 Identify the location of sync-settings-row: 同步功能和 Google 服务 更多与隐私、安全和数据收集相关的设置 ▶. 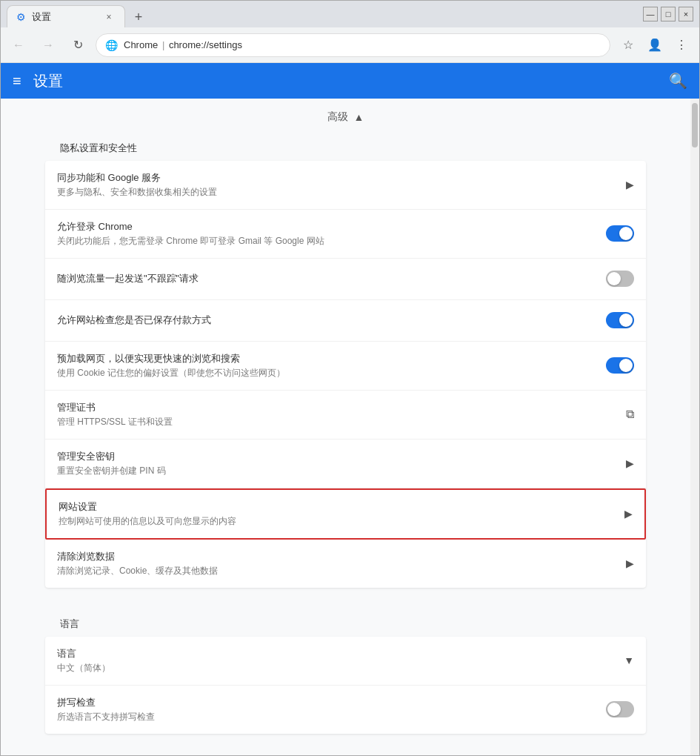
(345, 185).